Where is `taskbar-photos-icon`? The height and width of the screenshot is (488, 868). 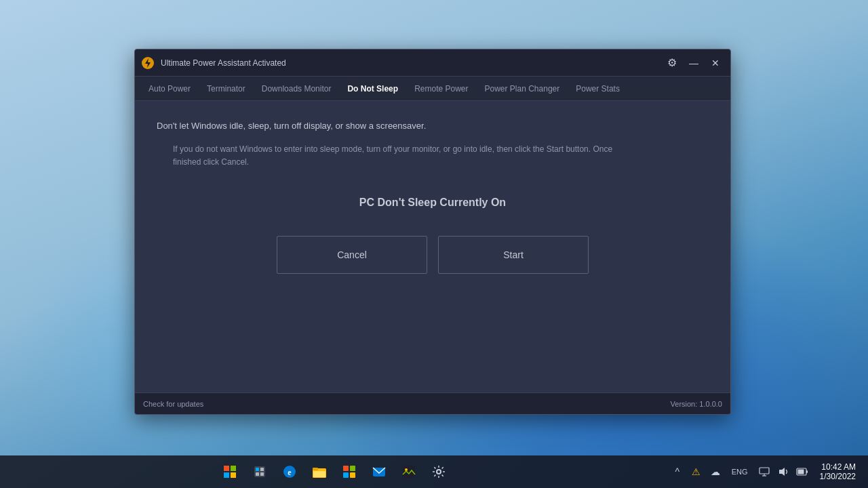 taskbar-photos-icon is located at coordinates (409, 472).